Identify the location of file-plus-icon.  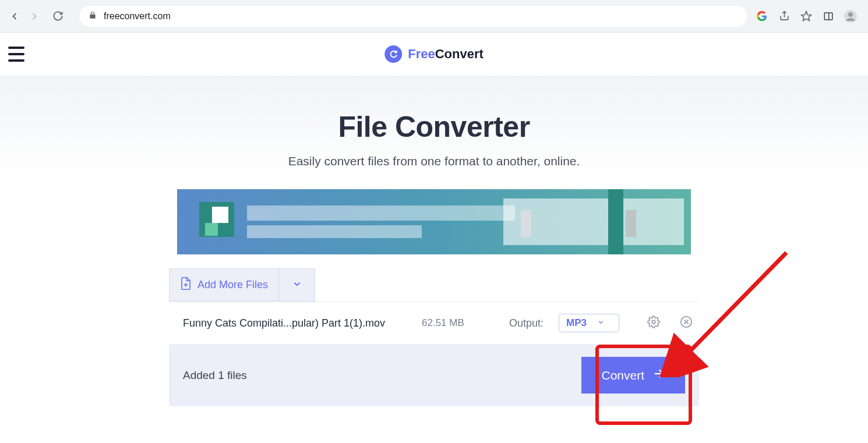
(186, 285).